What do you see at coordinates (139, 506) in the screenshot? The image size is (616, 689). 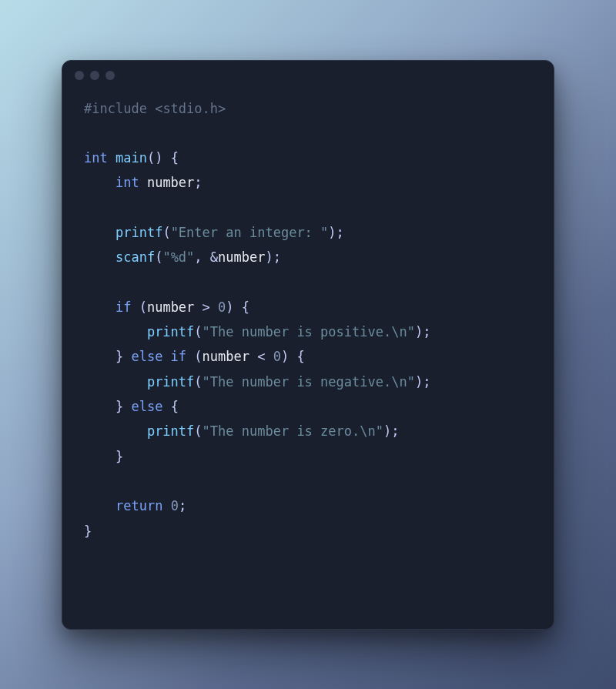 I see `token-keyword: return` at bounding box center [139, 506].